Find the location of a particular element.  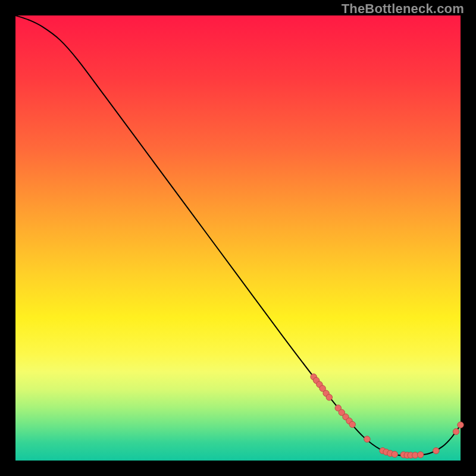

watermark-text: TheBottleneck.com is located at coordinates (403, 9).